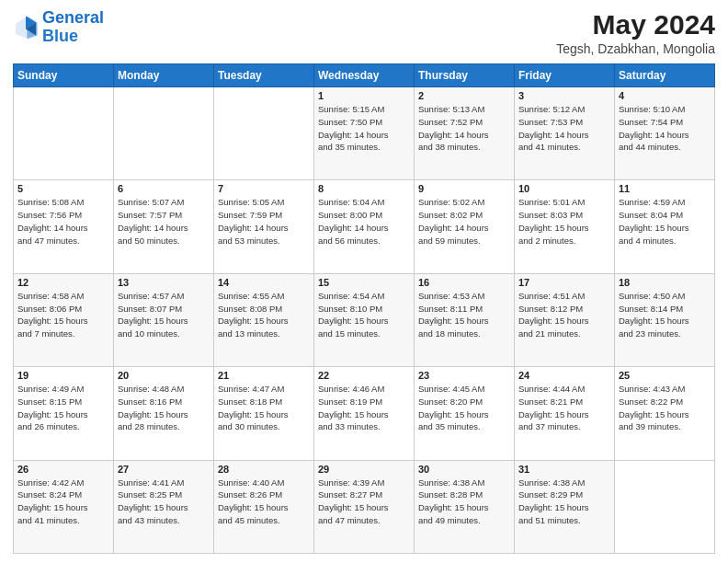 This screenshot has height=563, width=728. I want to click on calendar-cell: 10Sunrise: 5:01 AM Sunset: 8:03 PM Dayli…, so click(564, 226).